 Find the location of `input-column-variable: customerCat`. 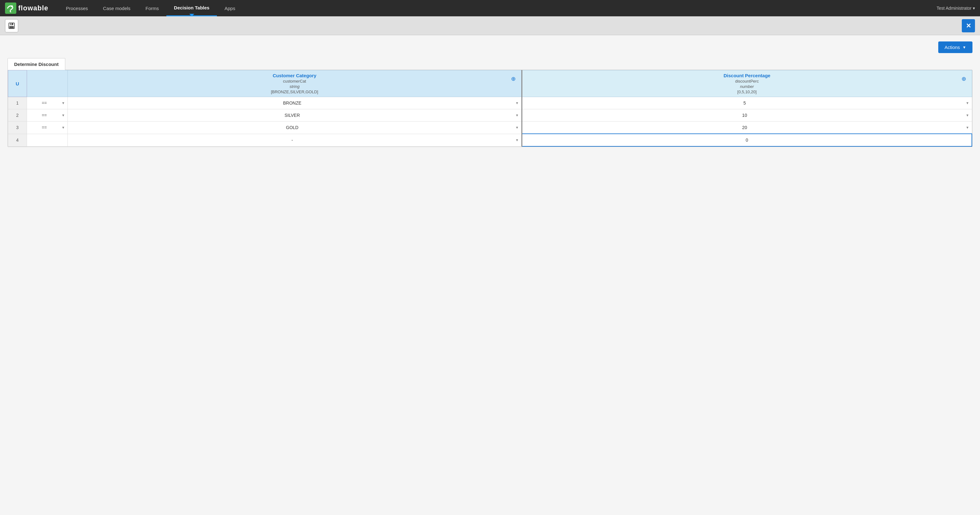

input-column-variable: customerCat is located at coordinates (294, 81).